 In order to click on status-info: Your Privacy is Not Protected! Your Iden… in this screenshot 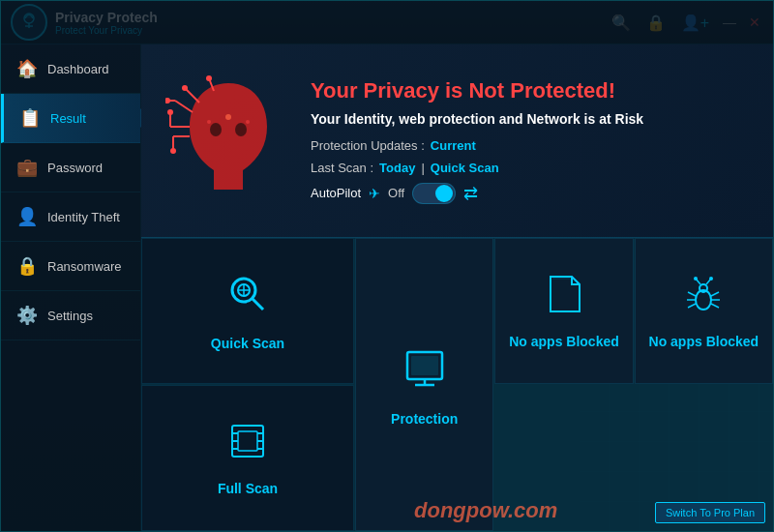, I will do `click(530, 141)`.